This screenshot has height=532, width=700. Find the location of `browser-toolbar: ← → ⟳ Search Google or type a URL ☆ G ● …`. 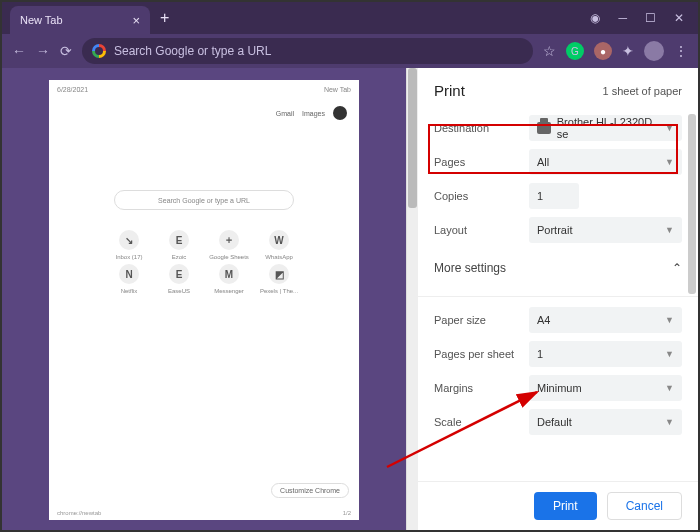

browser-toolbar: ← → ⟳ Search Google or type a URL ☆ G ● … is located at coordinates (350, 51).